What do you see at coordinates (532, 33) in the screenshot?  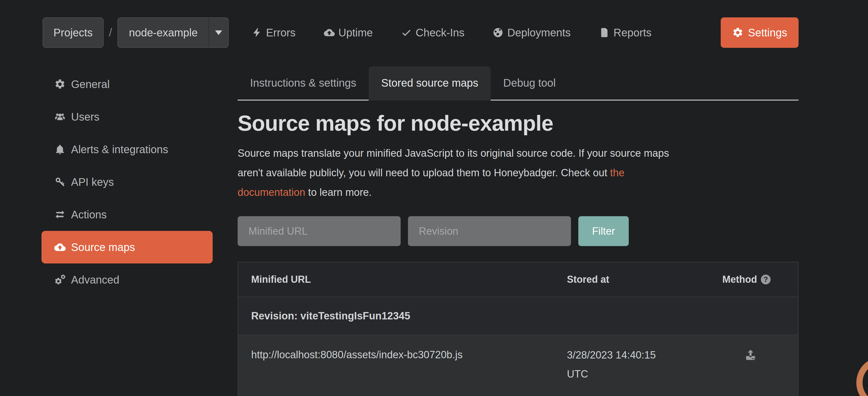 I see `nav-deployments: Deployments` at bounding box center [532, 33].